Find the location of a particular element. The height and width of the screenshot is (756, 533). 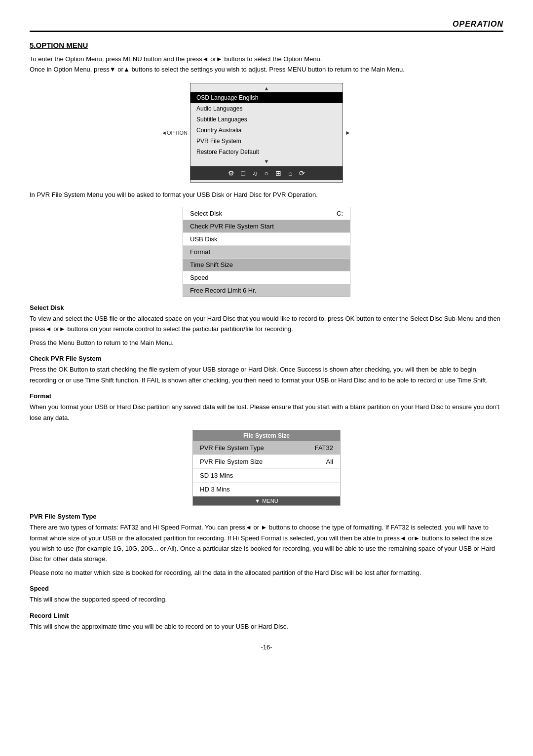

pvr-row-label-select-disk: Select Disk is located at coordinates (206, 213).